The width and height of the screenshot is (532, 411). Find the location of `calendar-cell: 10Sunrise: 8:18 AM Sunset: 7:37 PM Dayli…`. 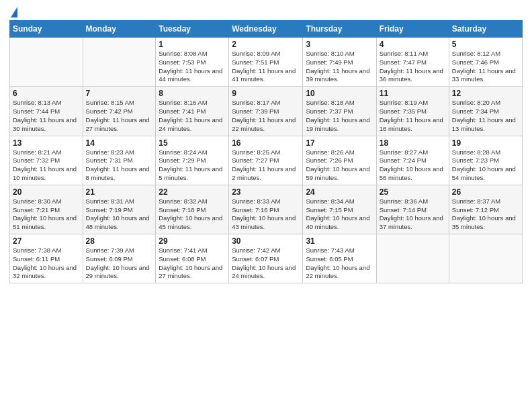

calendar-cell: 10Sunrise: 8:18 AM Sunset: 7:37 PM Dayli… is located at coordinates (340, 111).